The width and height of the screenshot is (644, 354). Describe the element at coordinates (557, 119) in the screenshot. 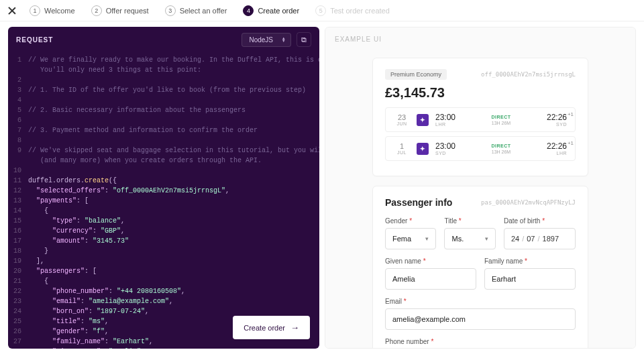

I see `arrival-time: 22:26+1SYD` at that location.